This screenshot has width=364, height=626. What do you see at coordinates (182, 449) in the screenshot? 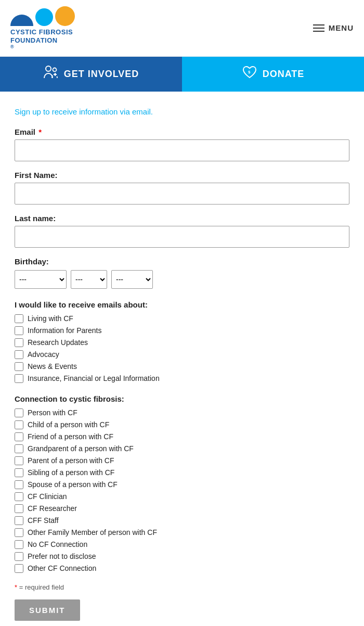
I see `list-item: Grandparent of a person with CF` at bounding box center [182, 449].